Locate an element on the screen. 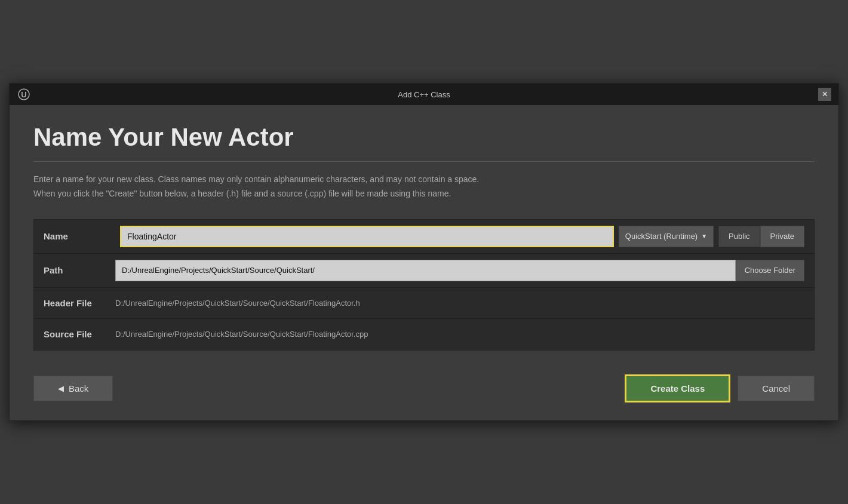 The image size is (848, 504). module-label: QuickStart (Runtime) is located at coordinates (662, 236).